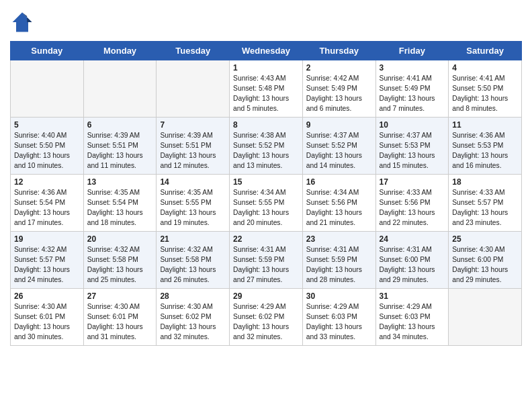 Image resolution: width=532 pixels, height=411 pixels. Describe the element at coordinates (339, 265) in the screenshot. I see `day-info: Sunrise: 4:31 AM Sunset: 5:59 PM Dayligh…` at that location.